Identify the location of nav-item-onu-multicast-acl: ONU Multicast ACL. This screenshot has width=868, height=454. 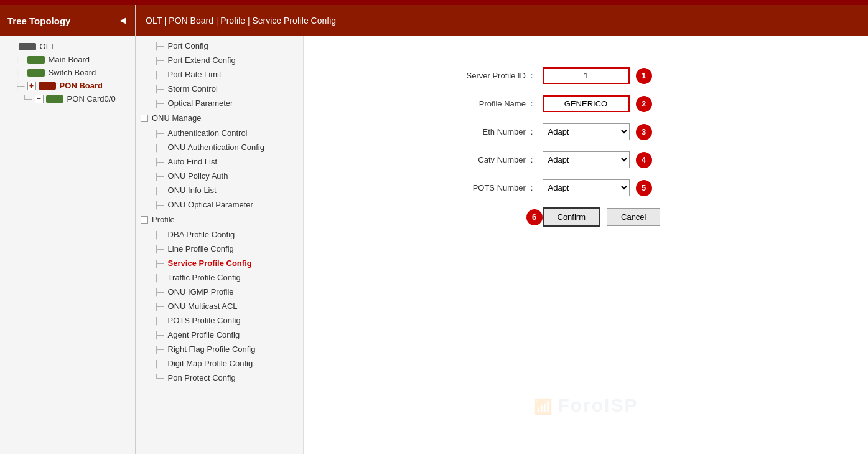
(219, 306).